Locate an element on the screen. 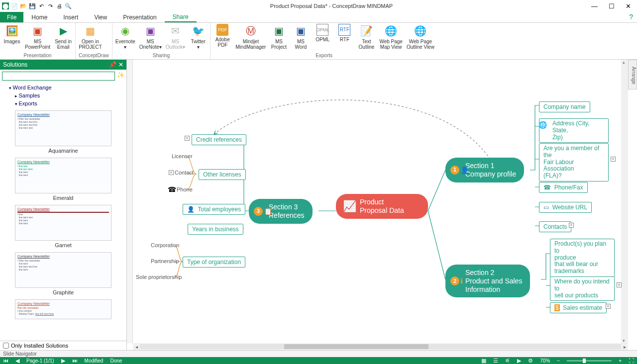 This screenshot has width=637, height=364. ribbon-msproject: ▣MSProject is located at coordinates (279, 38).